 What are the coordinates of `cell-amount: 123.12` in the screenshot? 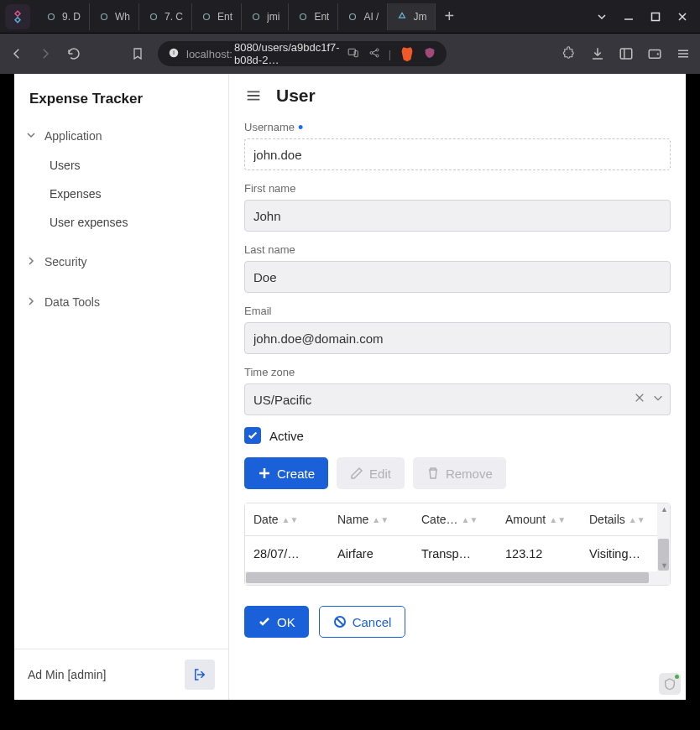 It's located at (539, 554).